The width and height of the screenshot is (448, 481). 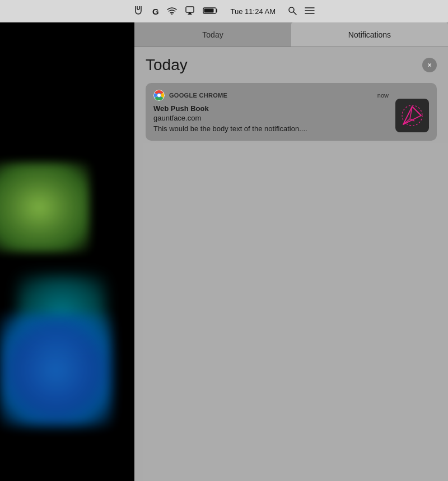 I want to click on panel-header: Today ×, so click(x=291, y=65).